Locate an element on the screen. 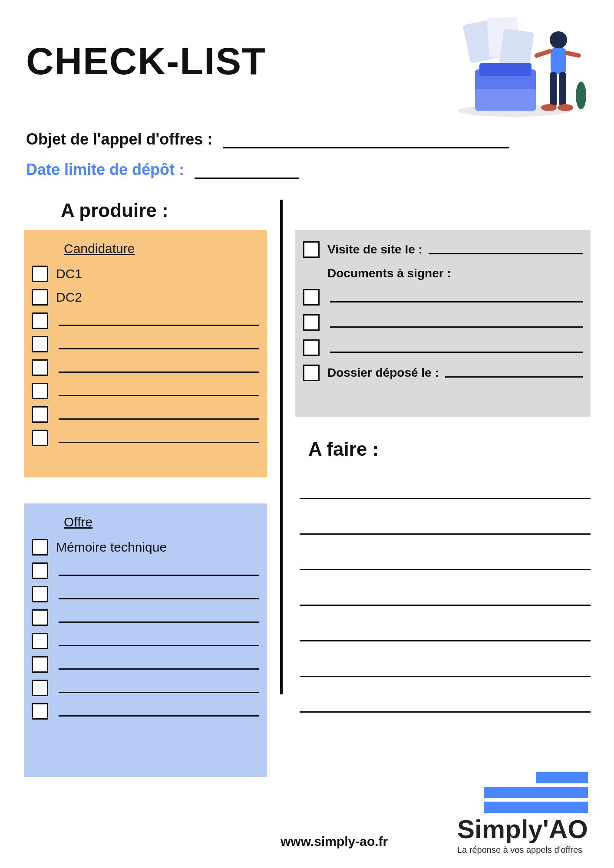  candidature-blank-3-checkbox is located at coordinates (40, 391).